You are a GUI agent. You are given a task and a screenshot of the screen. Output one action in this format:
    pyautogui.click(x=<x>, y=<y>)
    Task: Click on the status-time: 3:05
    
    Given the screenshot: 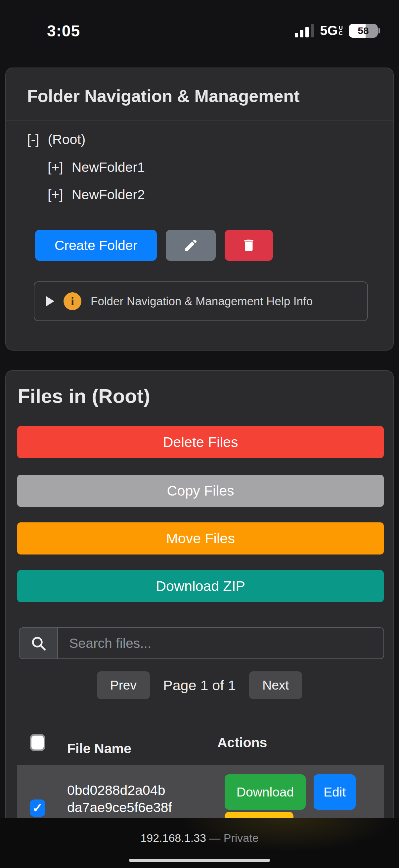 What is the action you would take?
    pyautogui.click(x=64, y=31)
    